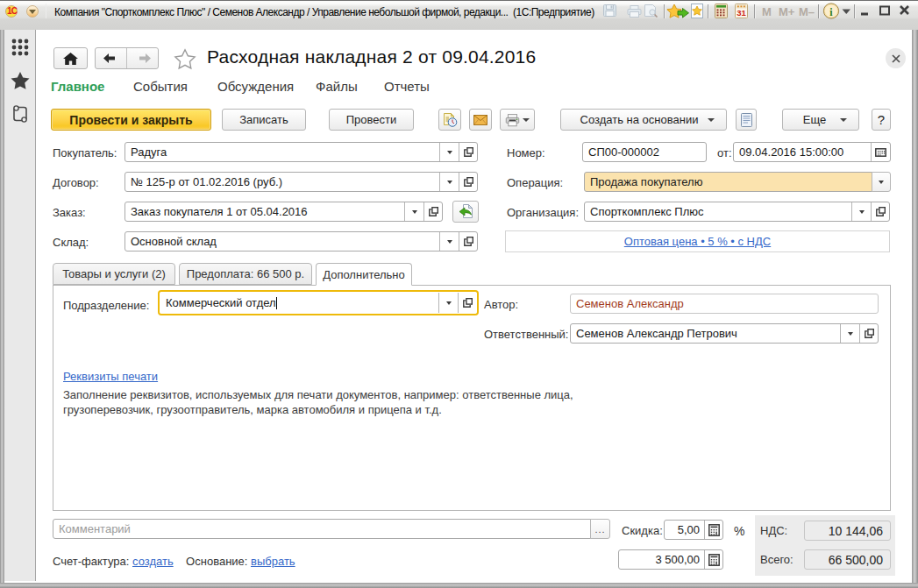 The height and width of the screenshot is (588, 918). Describe the element at coordinates (742, 12) in the screenshot. I see `svg-text: 31` at that location.